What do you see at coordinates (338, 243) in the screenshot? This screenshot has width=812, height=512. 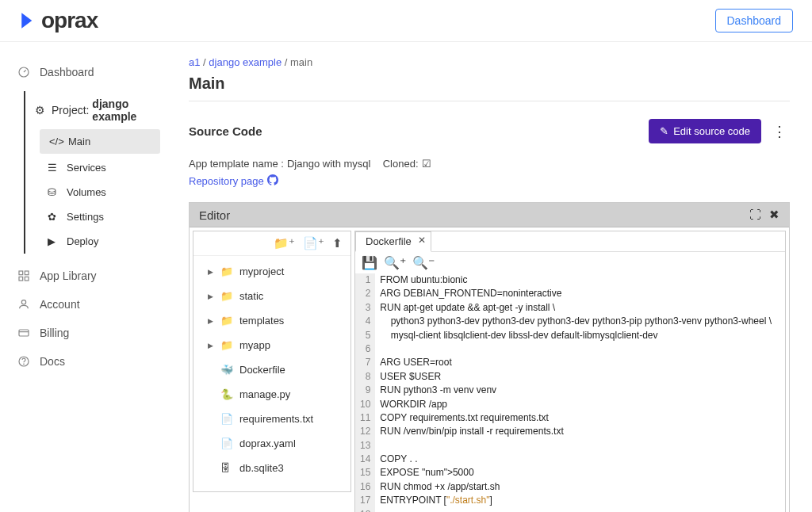 I see `upload-icon: ⬆` at bounding box center [338, 243].